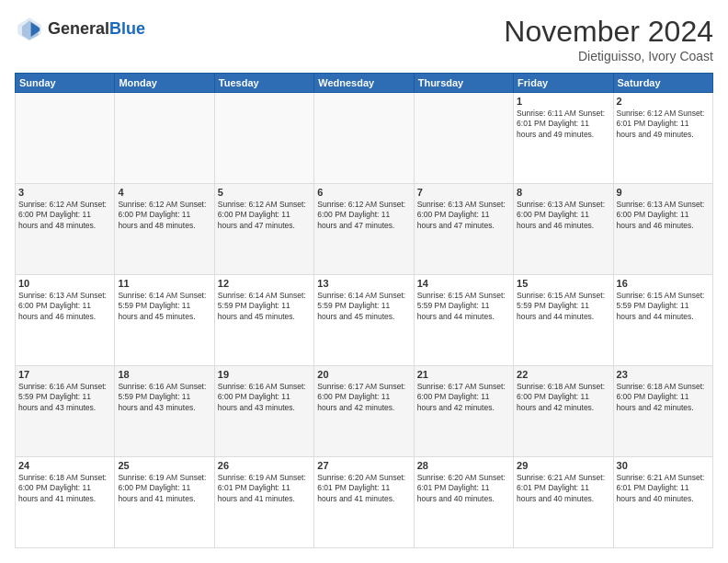 This screenshot has width=728, height=563. What do you see at coordinates (65, 320) in the screenshot?
I see `calendar-cell: 10Sunrise: 6:13 AM Sunset: 6:00 PM Dayli…` at bounding box center [65, 320].